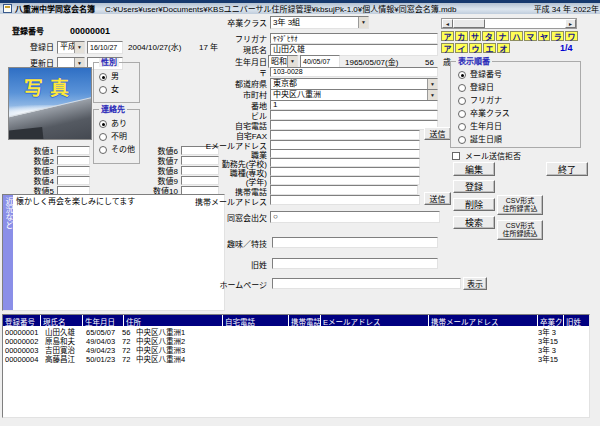  I want to click on home-fax-input, so click(345, 135).